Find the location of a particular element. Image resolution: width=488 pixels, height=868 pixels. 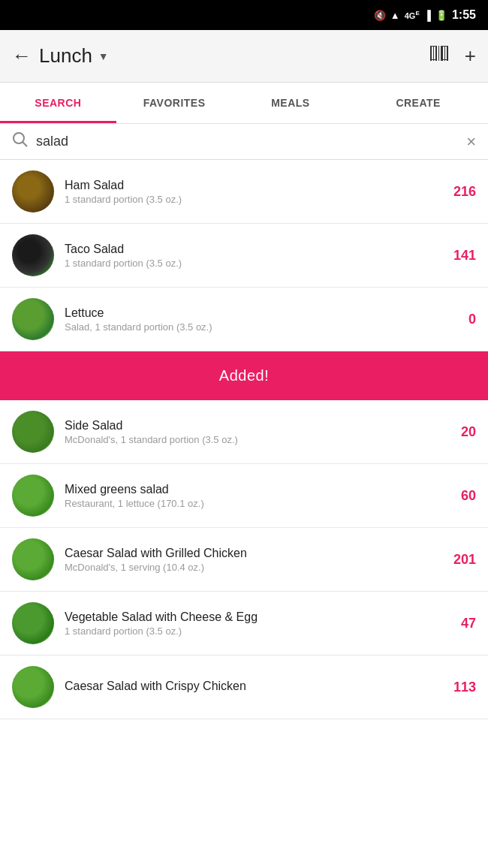

food-calories: 113 is located at coordinates (461, 688).